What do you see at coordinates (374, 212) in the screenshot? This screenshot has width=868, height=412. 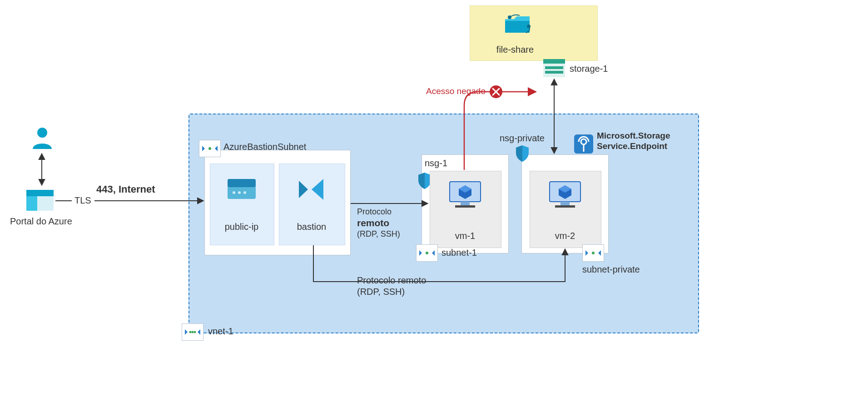 I see `remote-proto-heading: Protocolo` at bounding box center [374, 212].